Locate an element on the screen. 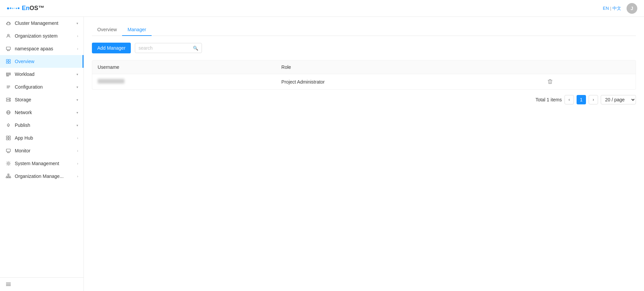  sidebar-item-label: Configuration is located at coordinates (46, 87).